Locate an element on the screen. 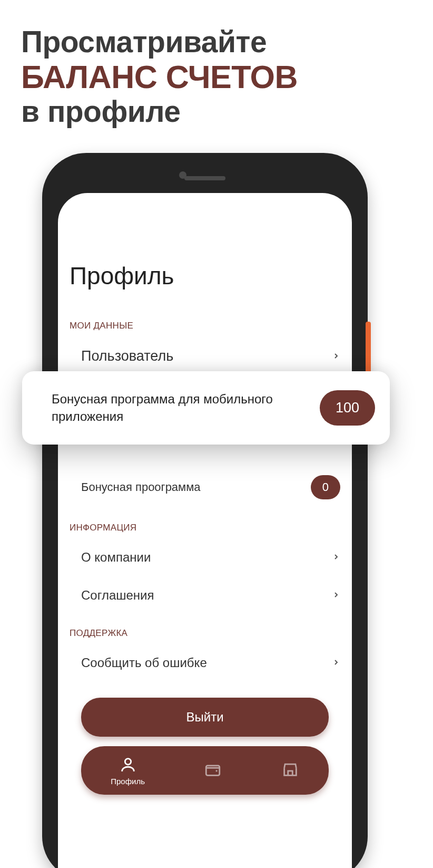  section-label-info: ИНФОРМАЦИЯ is located at coordinates (205, 528).